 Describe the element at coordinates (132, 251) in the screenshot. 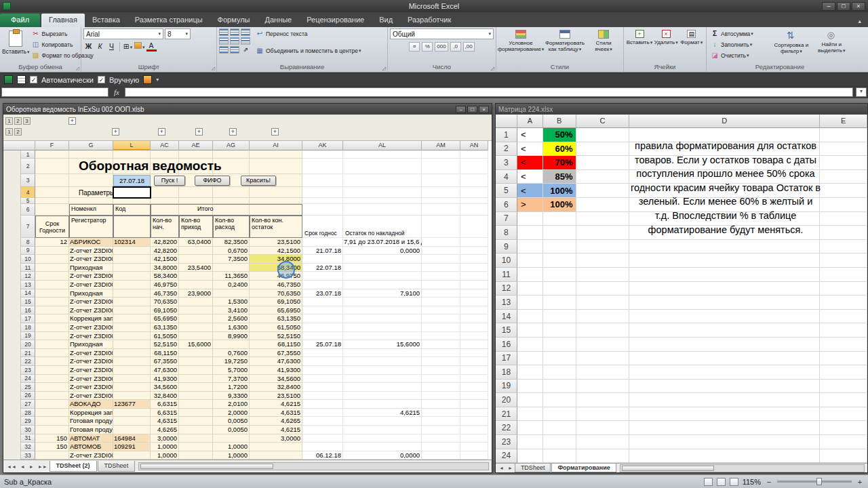

I see `cell-L9` at that location.